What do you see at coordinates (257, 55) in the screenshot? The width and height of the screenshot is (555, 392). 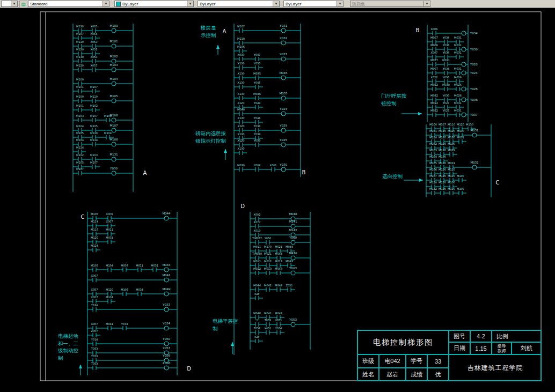 I see `contact-label: Y047` at bounding box center [257, 55].